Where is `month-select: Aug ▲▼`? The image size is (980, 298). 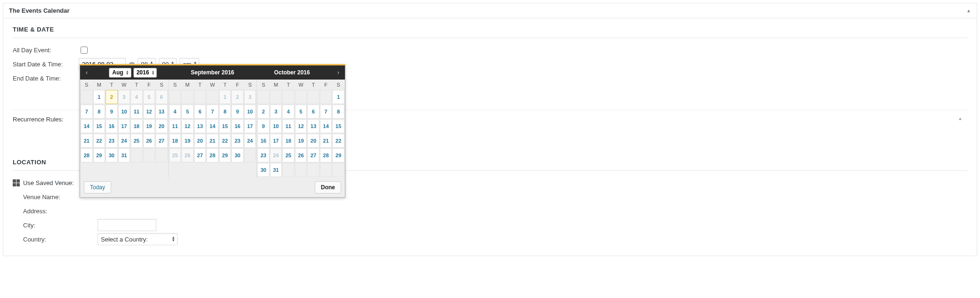
month-select: Aug ▲▼ is located at coordinates (120, 72).